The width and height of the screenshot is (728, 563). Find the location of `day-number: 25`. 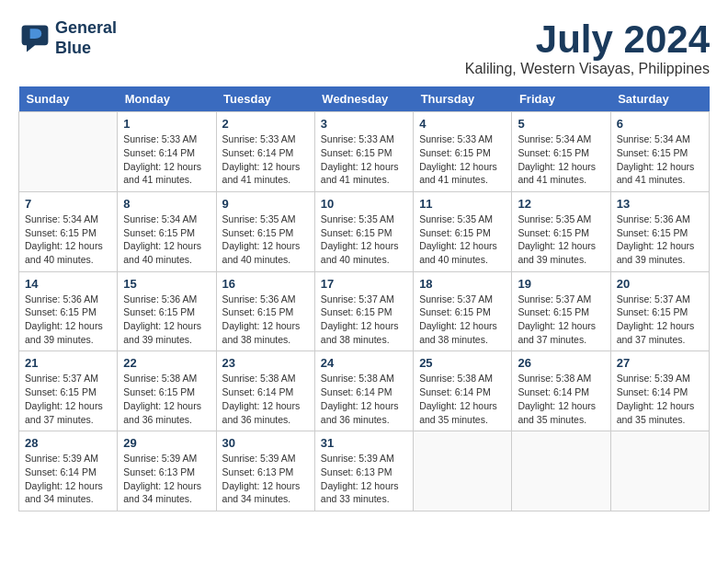

day-number: 25 is located at coordinates (462, 362).